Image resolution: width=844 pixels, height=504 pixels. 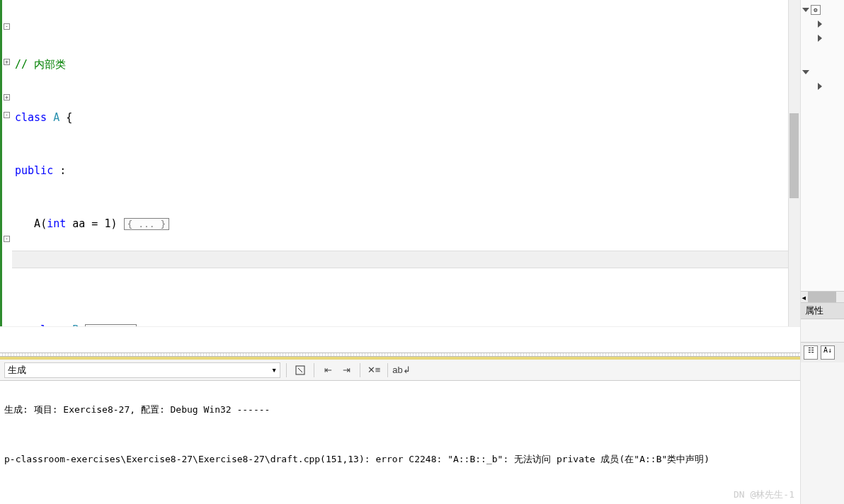 What do you see at coordinates (40, 64) in the screenshot?
I see `code-comment: // 内部类` at bounding box center [40, 64].